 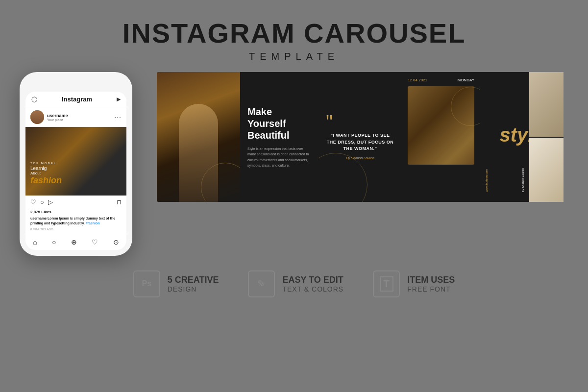 What do you see at coordinates (95, 242) in the screenshot?
I see `heart-nav-icon: ♡` at bounding box center [95, 242].